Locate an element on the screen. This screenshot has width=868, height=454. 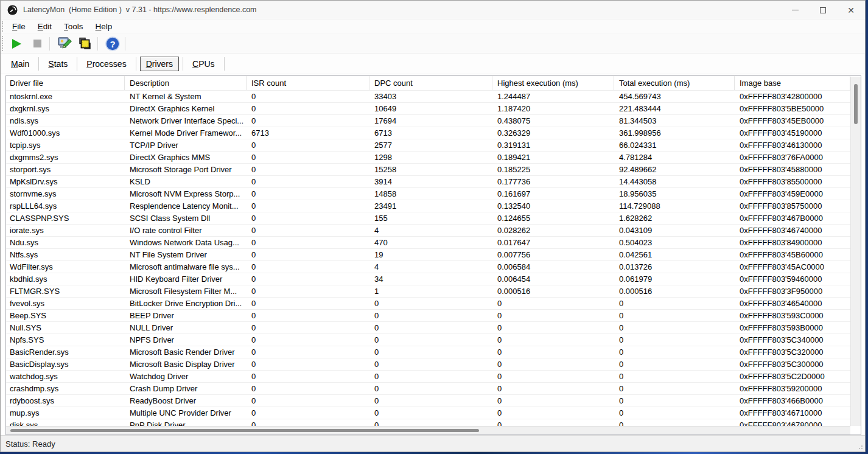
table-row: FLTMGR.SYSMicrosoft Filesystem Filter M.… is located at coordinates (433, 292).